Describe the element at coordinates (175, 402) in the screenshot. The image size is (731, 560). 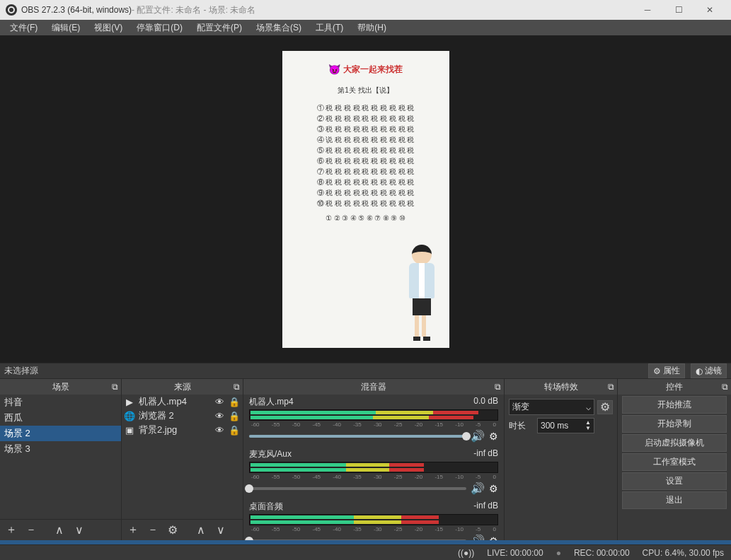
I see `source-name: 机器人.mp4` at that location.